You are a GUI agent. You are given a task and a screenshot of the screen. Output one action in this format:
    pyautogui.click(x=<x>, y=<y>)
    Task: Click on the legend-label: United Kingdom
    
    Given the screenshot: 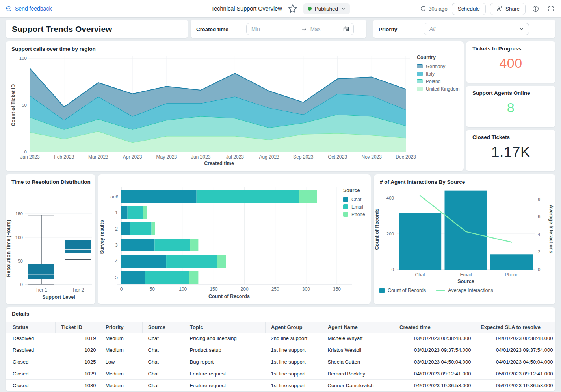 What is the action you would take?
    pyautogui.click(x=443, y=89)
    